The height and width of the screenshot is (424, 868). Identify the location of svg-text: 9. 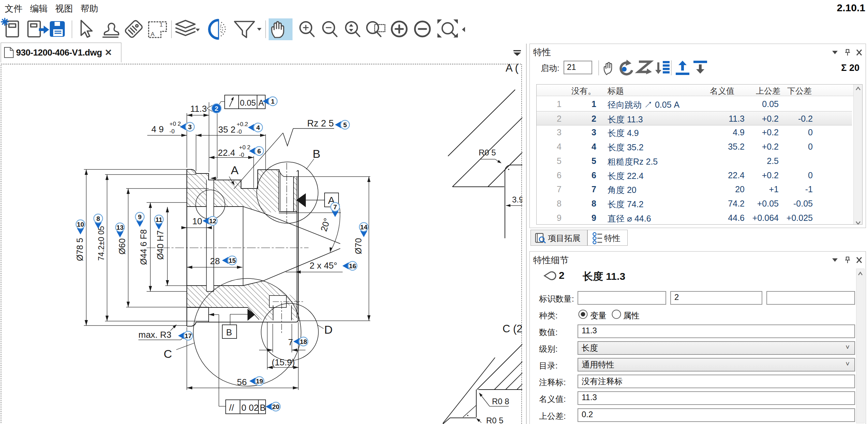
(140, 217).